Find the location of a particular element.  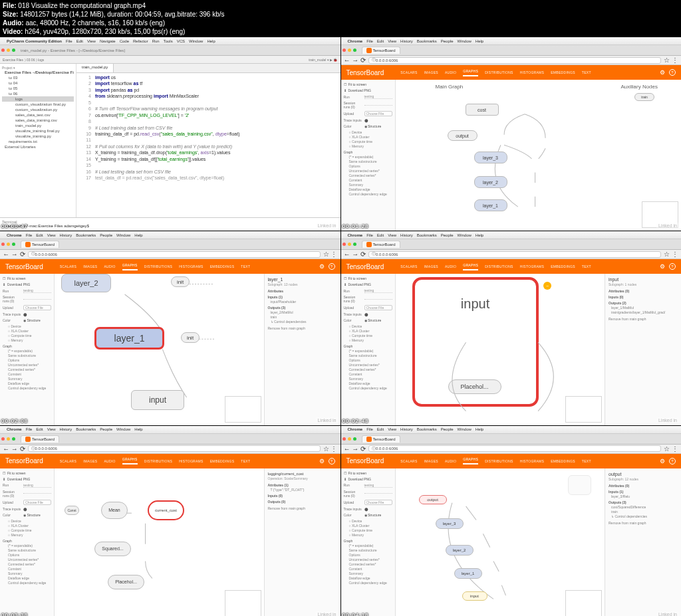

node-info-panel: layer_1Subgraph: 13 nodes Attributes Inp… is located at coordinates (302, 350).